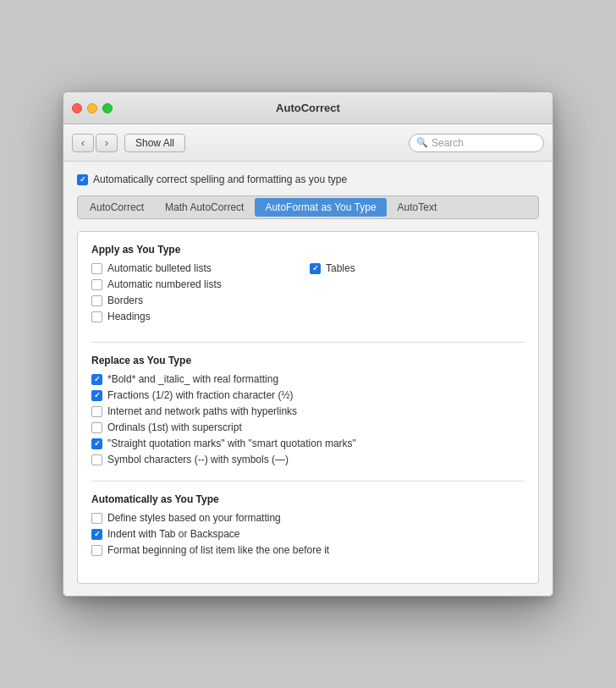 The height and width of the screenshot is (688, 616). What do you see at coordinates (308, 250) in the screenshot?
I see `apply-section-title: Apply as You Type` at bounding box center [308, 250].